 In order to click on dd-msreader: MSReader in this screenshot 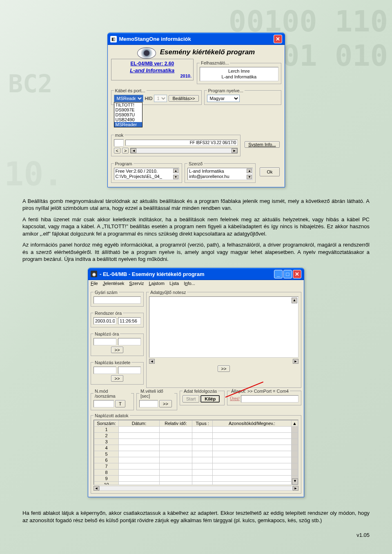, I will do `click(128, 125)`.